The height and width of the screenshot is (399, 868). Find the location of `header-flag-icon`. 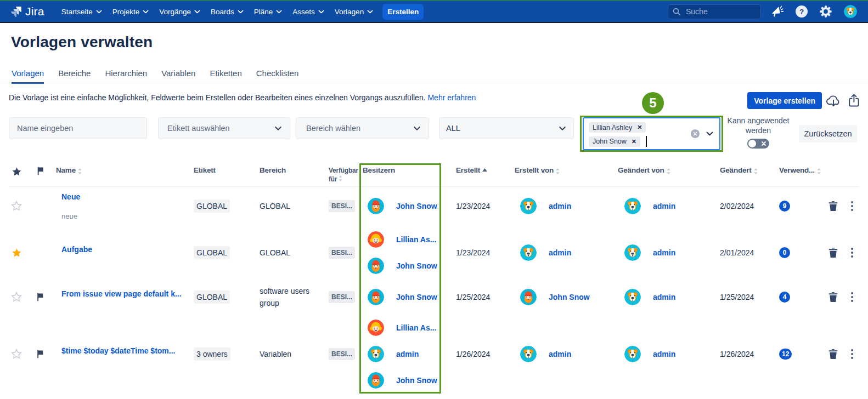

header-flag-icon is located at coordinates (40, 176).